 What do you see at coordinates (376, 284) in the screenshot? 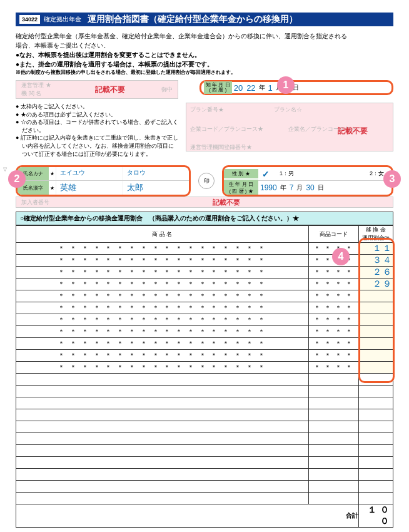
I see `percent-cell: ２９` at bounding box center [376, 284].